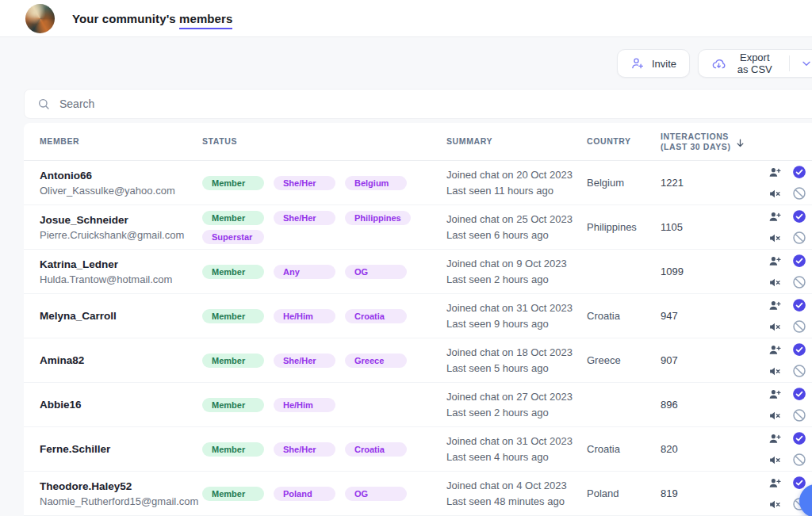 Image resolution: width=812 pixels, height=516 pixels. I want to click on column-header-interactions: INTERACTIONS (LAST 30 DAYS), so click(707, 142).